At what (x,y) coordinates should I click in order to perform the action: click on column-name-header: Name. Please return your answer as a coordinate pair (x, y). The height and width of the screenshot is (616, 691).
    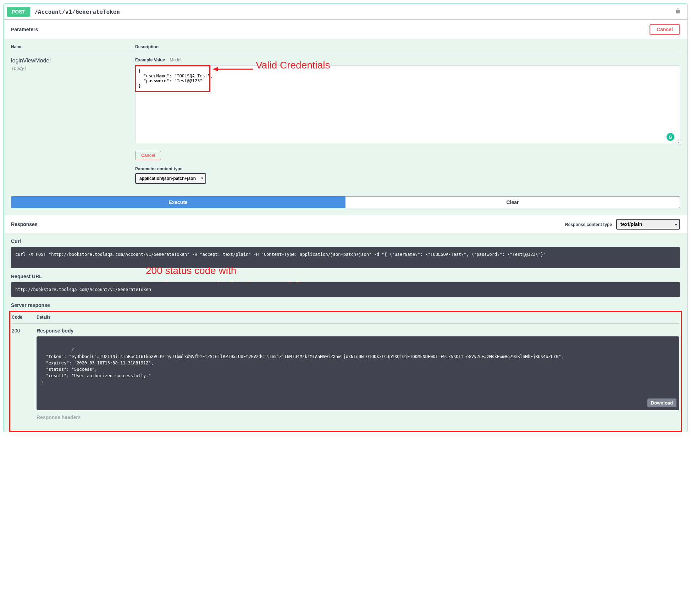
    Looking at the image, I should click on (73, 47).